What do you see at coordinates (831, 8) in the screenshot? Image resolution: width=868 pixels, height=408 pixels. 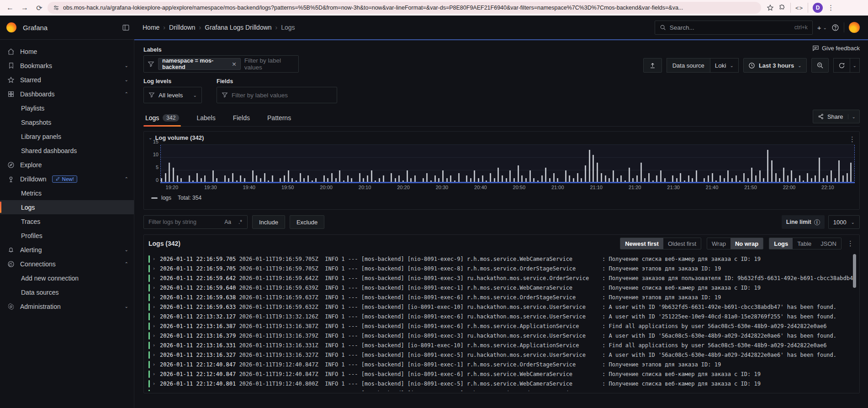 I see `browser-menu-icon: ⋮` at bounding box center [831, 8].